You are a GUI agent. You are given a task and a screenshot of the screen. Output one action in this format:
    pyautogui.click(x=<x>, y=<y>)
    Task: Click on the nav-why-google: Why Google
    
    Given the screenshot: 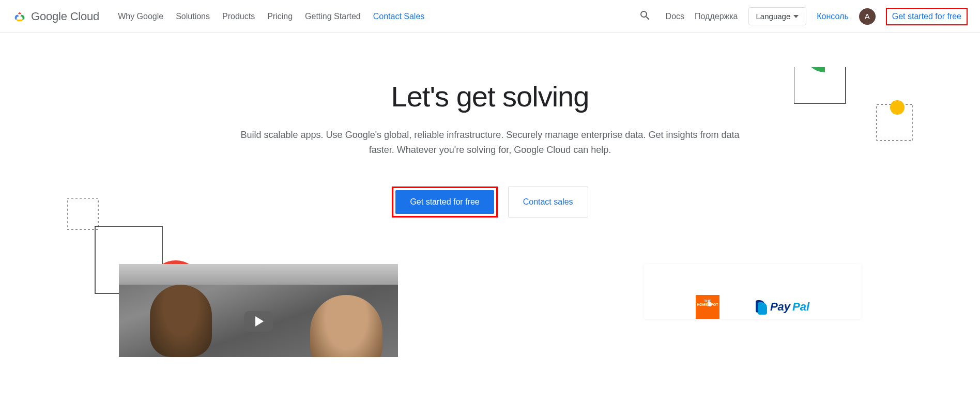 What is the action you would take?
    pyautogui.click(x=141, y=17)
    